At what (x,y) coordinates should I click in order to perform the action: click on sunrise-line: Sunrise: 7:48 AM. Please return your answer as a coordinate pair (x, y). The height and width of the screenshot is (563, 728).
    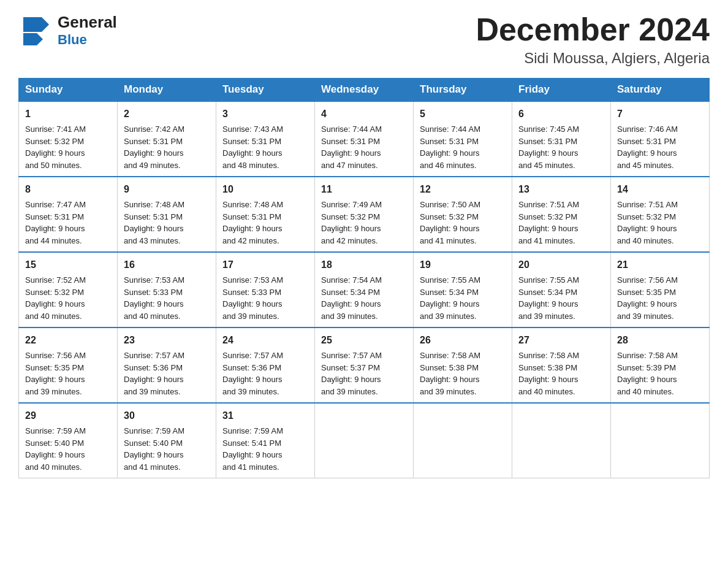
    Looking at the image, I should click on (154, 205).